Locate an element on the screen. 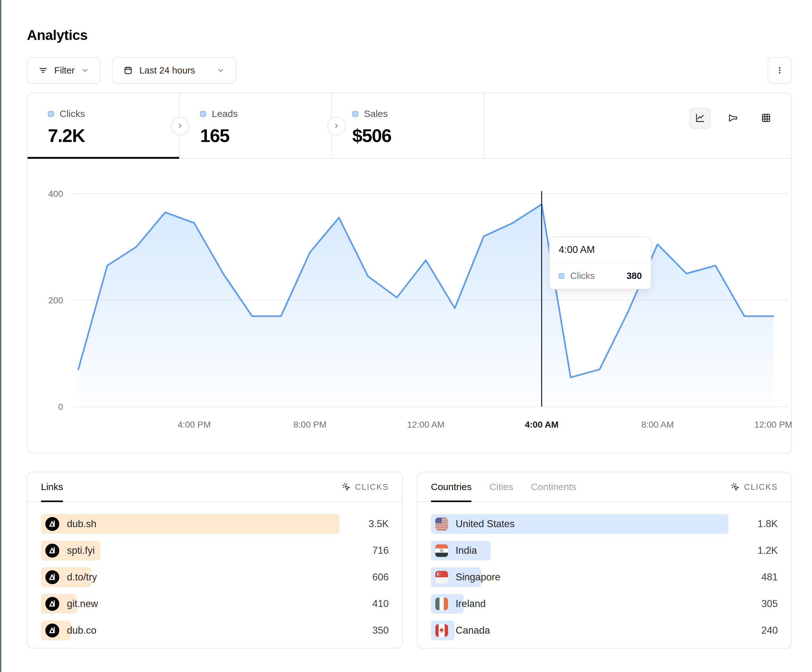 The width and height of the screenshot is (812, 672). svg-text: 4:00 AM is located at coordinates (541, 425).